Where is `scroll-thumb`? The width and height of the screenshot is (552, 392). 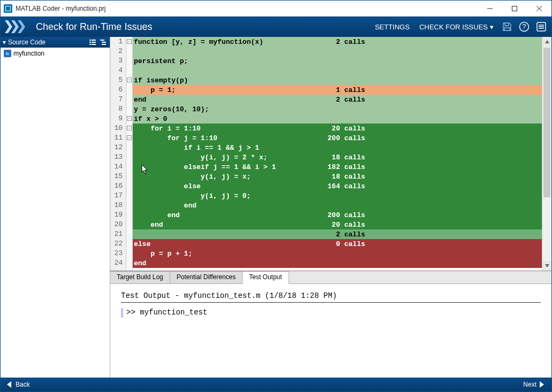
scroll-thumb is located at coordinates (547, 122).